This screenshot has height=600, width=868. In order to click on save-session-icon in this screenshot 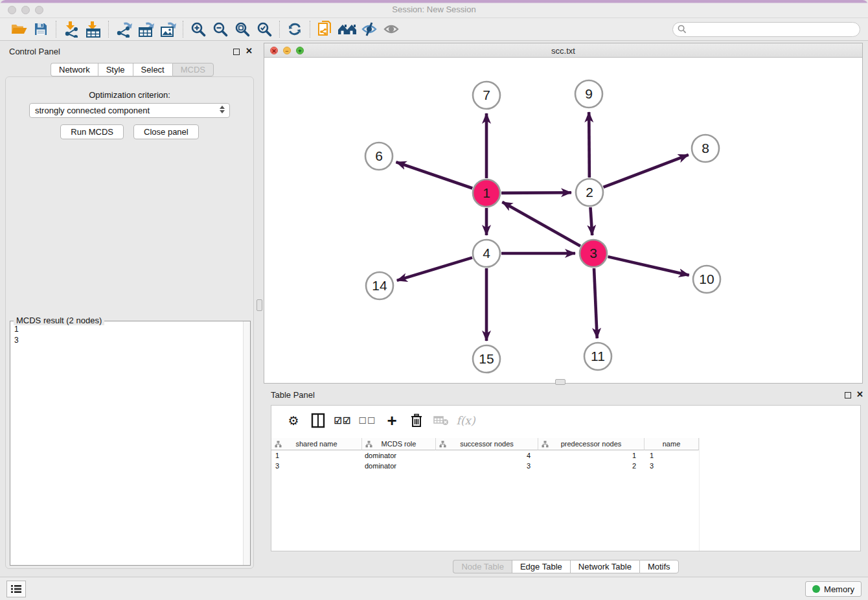, I will do `click(41, 29)`.